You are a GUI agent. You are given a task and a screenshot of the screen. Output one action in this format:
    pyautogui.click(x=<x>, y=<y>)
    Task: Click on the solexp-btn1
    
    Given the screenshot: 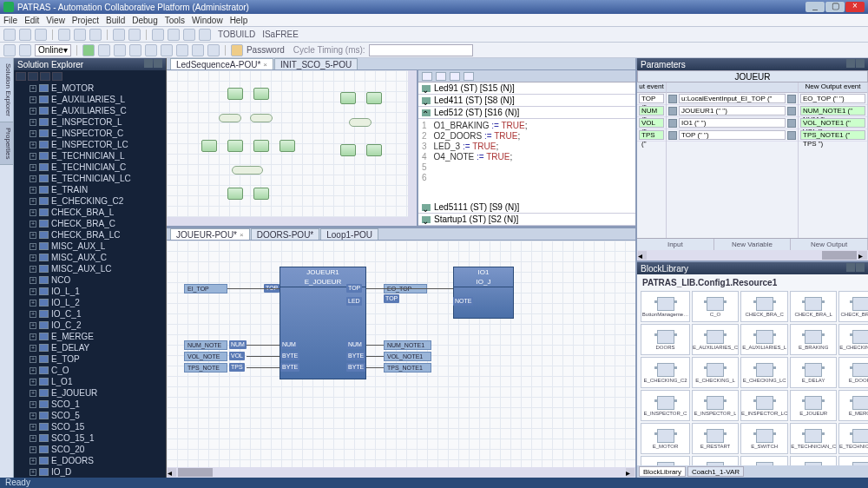 What is the action you would take?
    pyautogui.click(x=21, y=76)
    